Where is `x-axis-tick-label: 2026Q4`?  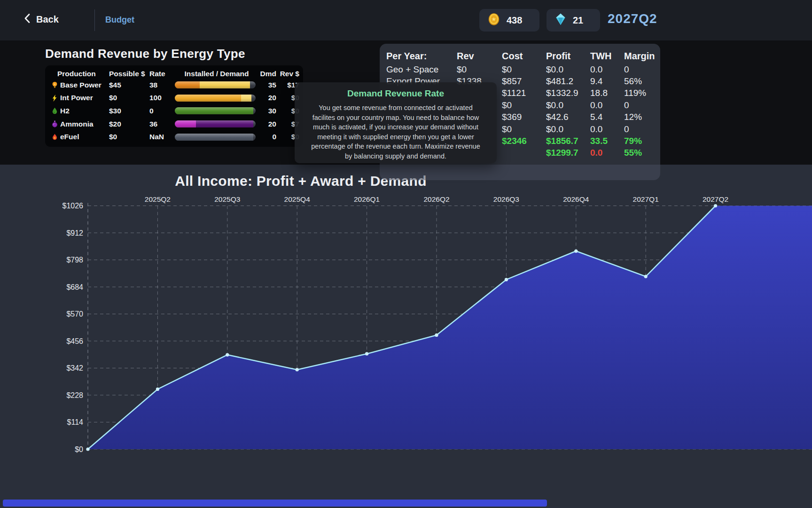
x-axis-tick-label: 2026Q4 is located at coordinates (576, 199).